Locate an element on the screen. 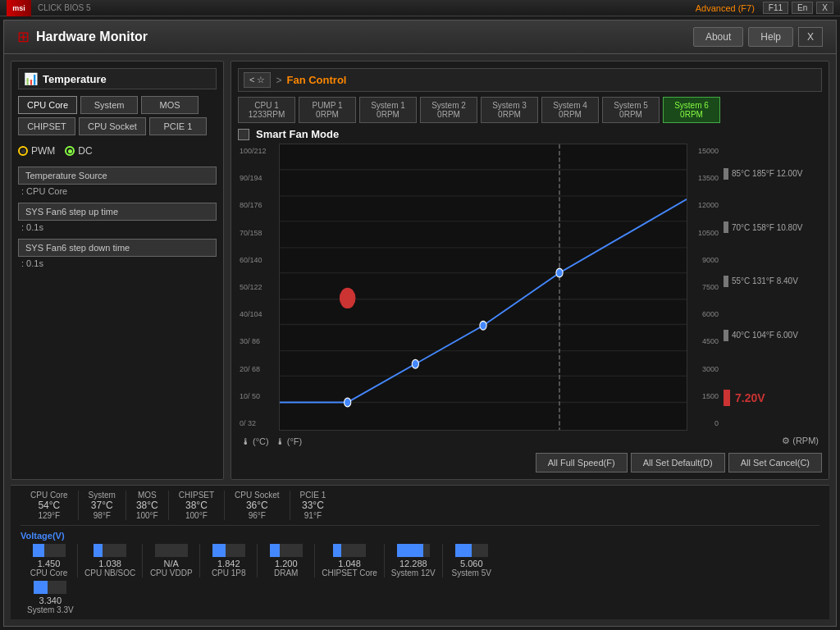 The width and height of the screenshot is (840, 630). volt-name-cpu-1p8: CPU 1P8 is located at coordinates (229, 573).